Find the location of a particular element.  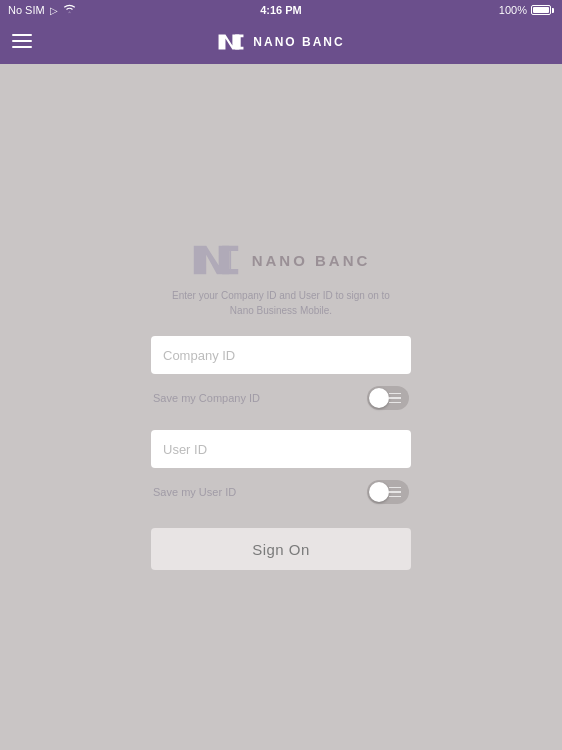

toggle-lines is located at coordinates (395, 398).